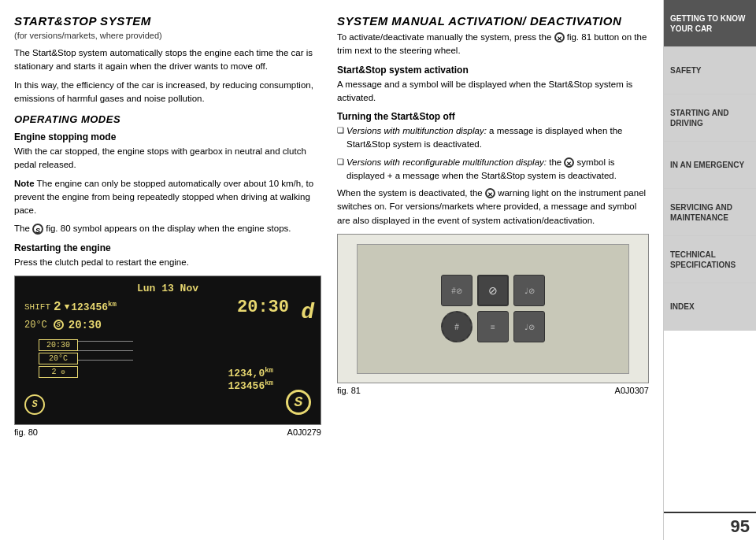 This screenshot has width=756, height=540. What do you see at coordinates (168, 432) in the screenshot?
I see `fig80-label-row: fig. 80 A0J0279` at bounding box center [168, 432].